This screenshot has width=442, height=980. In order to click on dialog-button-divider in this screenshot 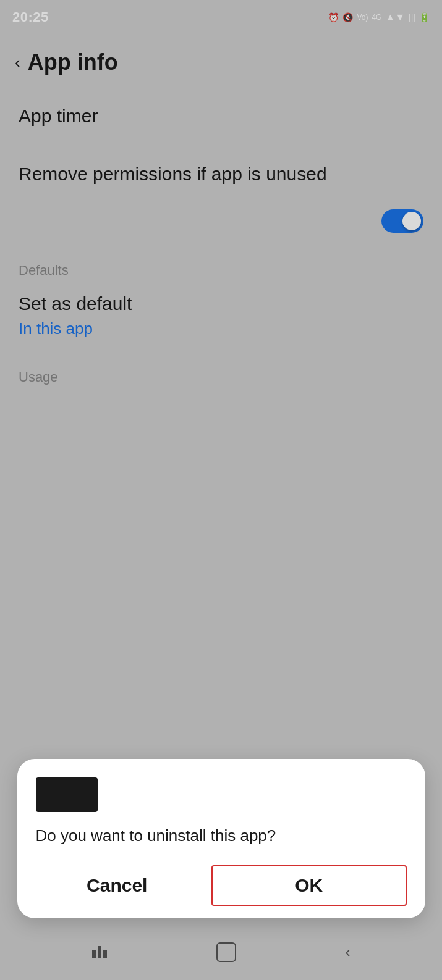, I will do `click(205, 886)`.